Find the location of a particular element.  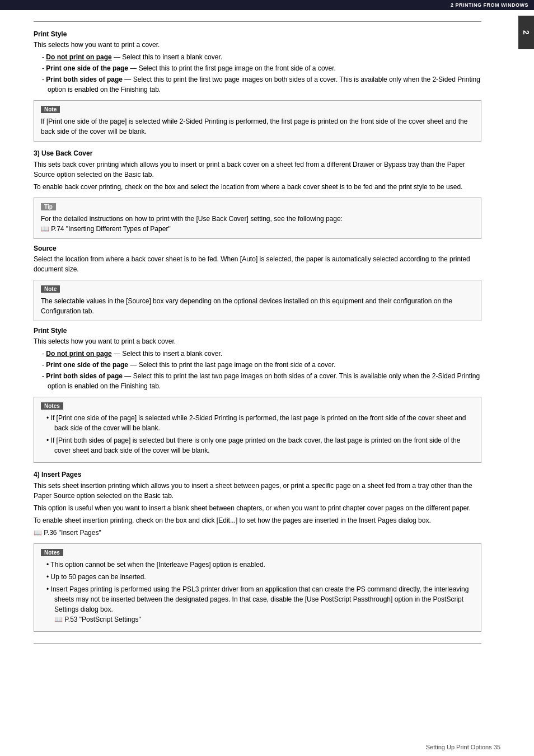

insert-pages-text1: This sets sheet insertion printing which… is located at coordinates (257, 491).